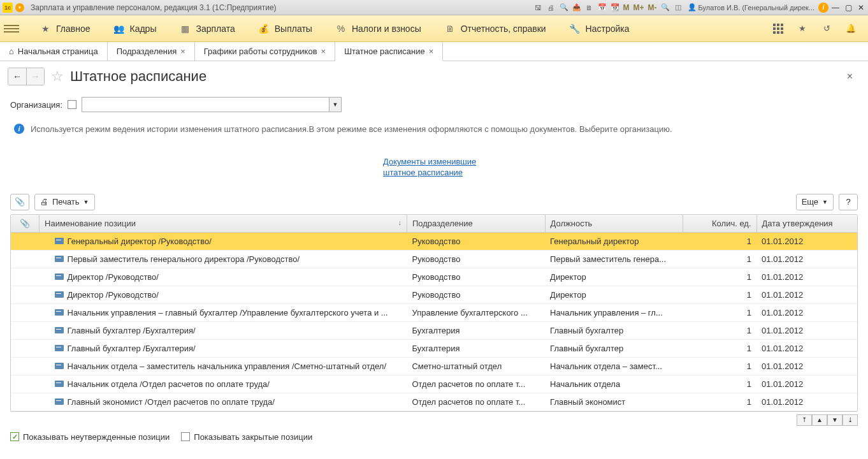 This screenshot has width=868, height=459. What do you see at coordinates (599, 29) in the screenshot?
I see `menu-settings: 🔧Настройка` at bounding box center [599, 29].